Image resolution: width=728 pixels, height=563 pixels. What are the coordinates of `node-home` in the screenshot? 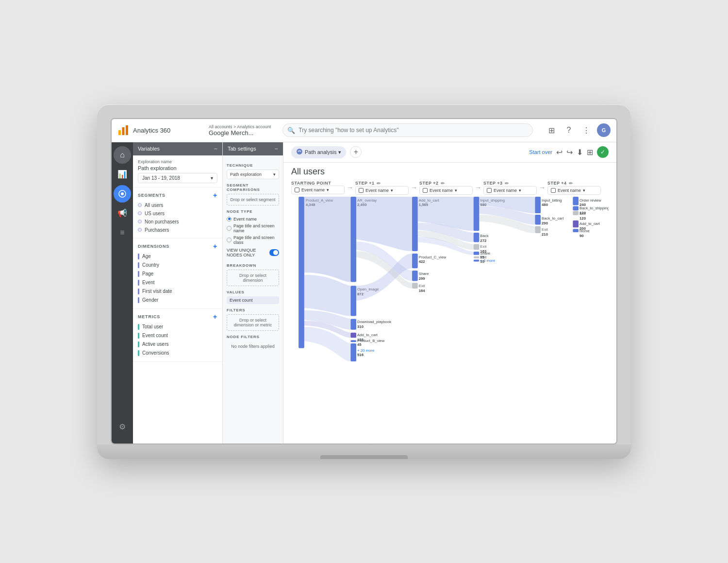 It's located at (576, 230).